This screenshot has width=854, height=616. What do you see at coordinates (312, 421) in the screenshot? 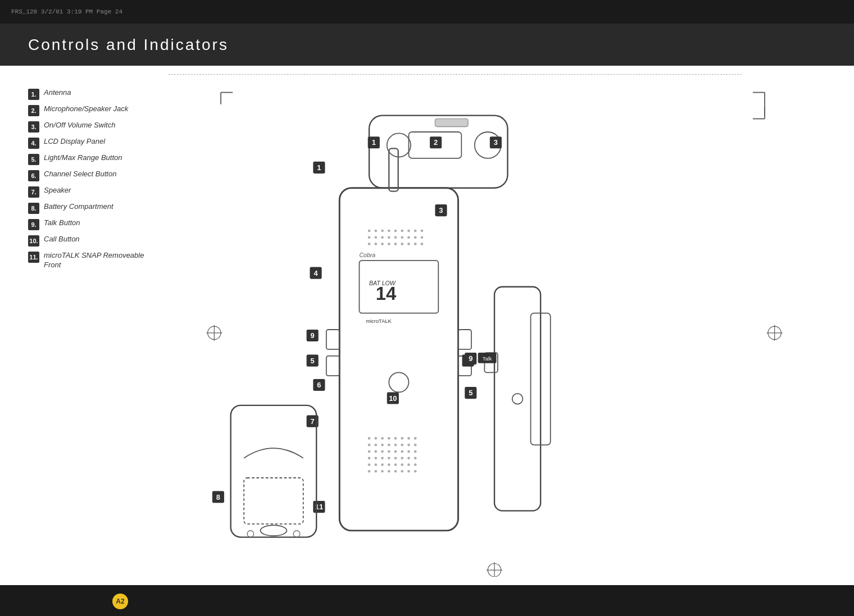
I see `svg-text: 7` at bounding box center [312, 421].